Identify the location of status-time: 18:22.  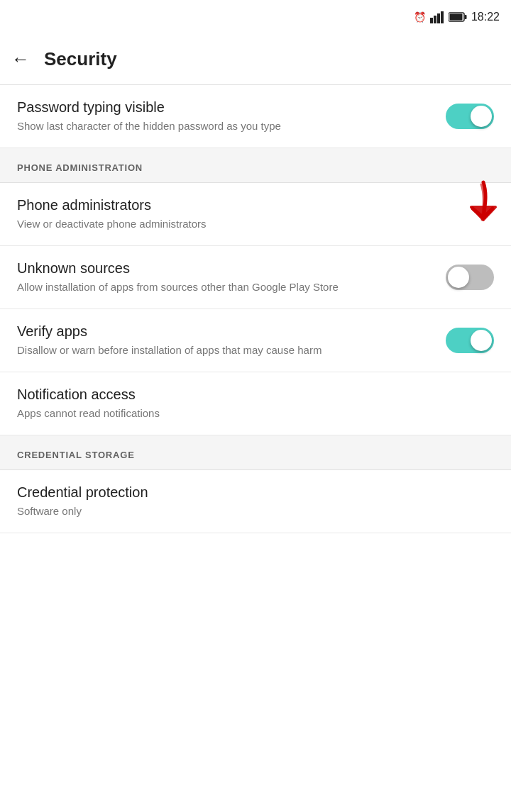
(485, 17).